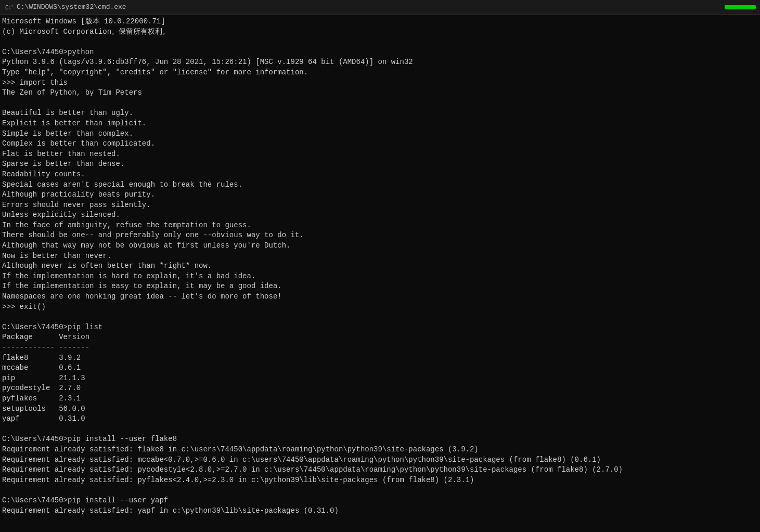 The width and height of the screenshot is (760, 532). Describe the element at coordinates (9, 7) in the screenshot. I see `svg-text: C:\` at that location.